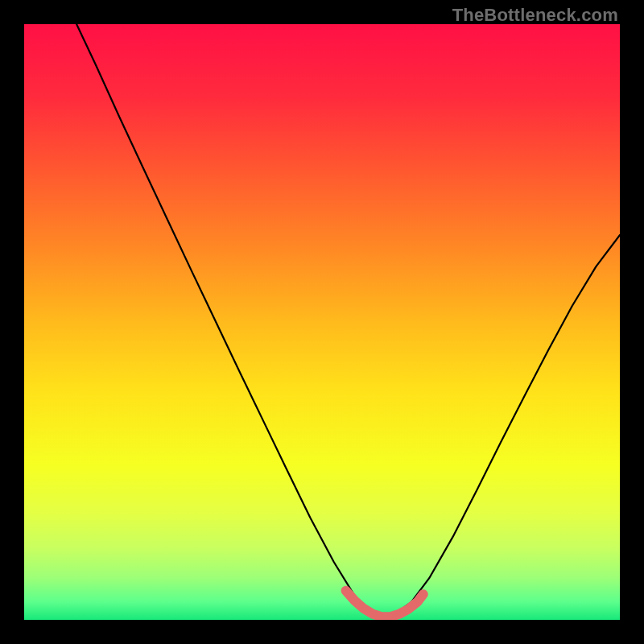 This screenshot has height=644, width=644. I want to click on watermark-text: TheBottleneck.com, so click(535, 15).